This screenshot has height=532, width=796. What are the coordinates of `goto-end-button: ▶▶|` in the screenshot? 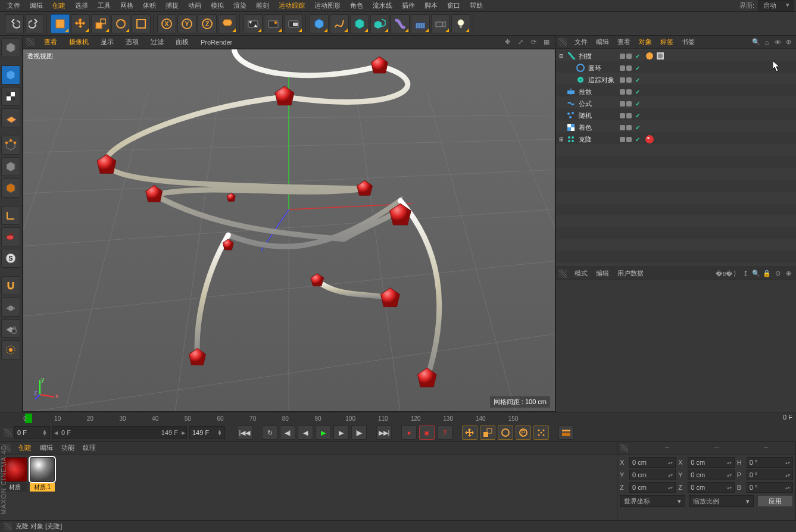 It's located at (384, 433).